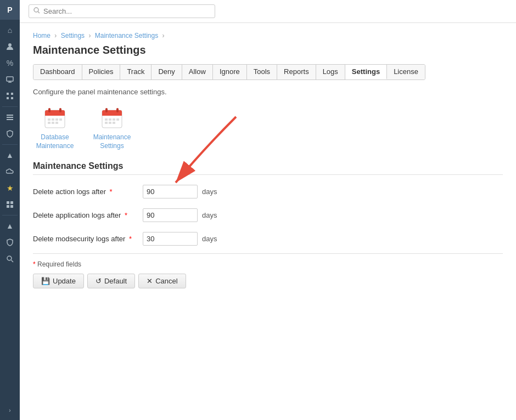 The width and height of the screenshot is (516, 420). I want to click on cancel-label: Cancel, so click(166, 281).